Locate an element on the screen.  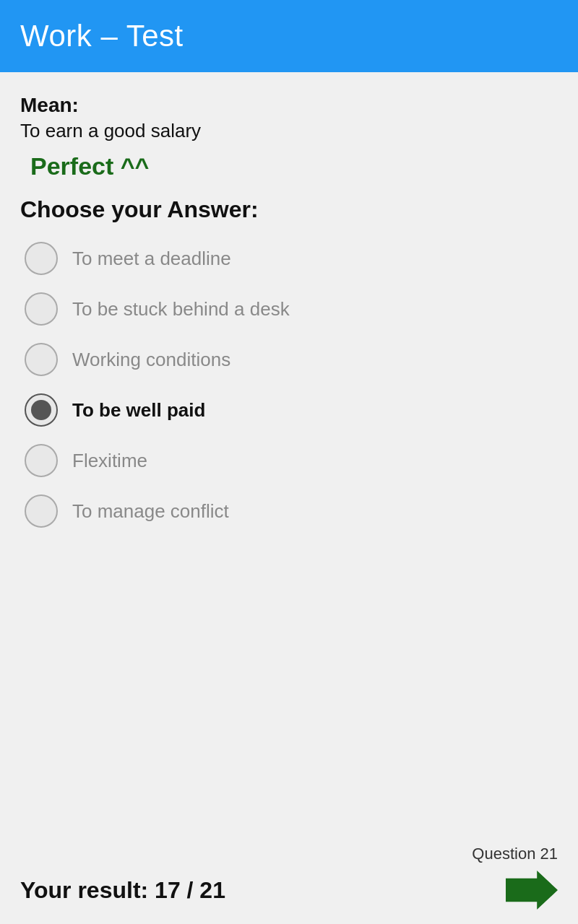
mean-label: Mean: is located at coordinates (289, 105).